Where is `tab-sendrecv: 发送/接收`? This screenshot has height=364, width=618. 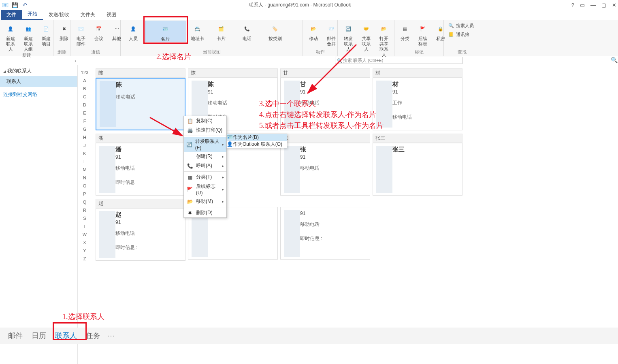
tab-sendrecv: 发送/接收 is located at coordinates (59, 15).